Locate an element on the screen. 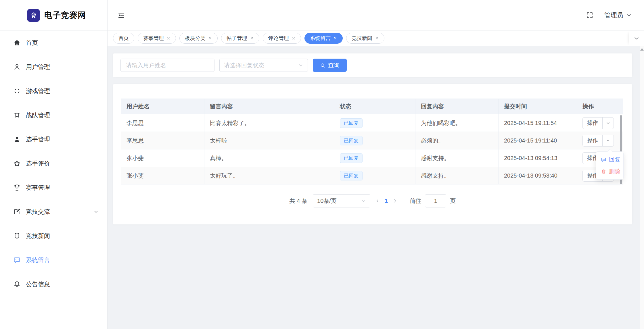 This screenshot has width=644, height=329. tab-esports-news: 竞技新闻 is located at coordinates (365, 38).